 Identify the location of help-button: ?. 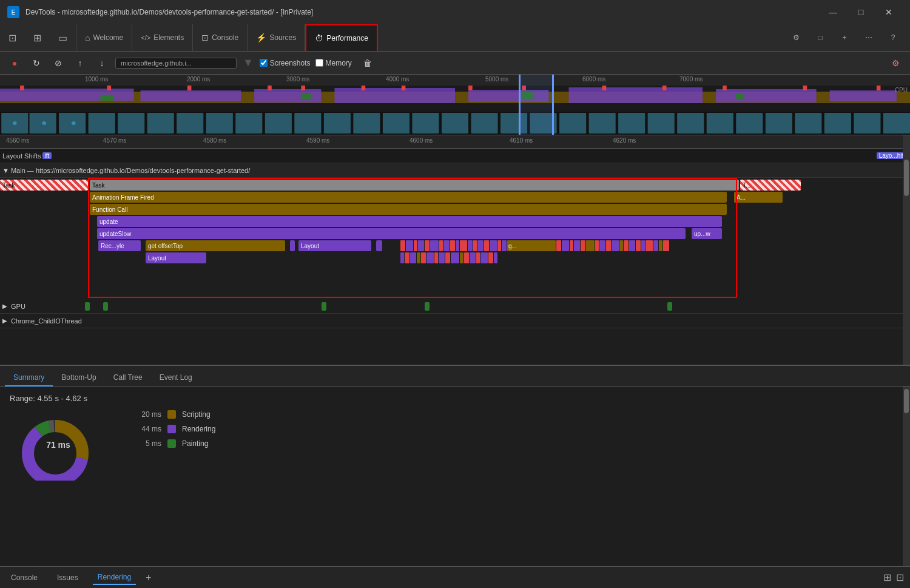
(893, 38).